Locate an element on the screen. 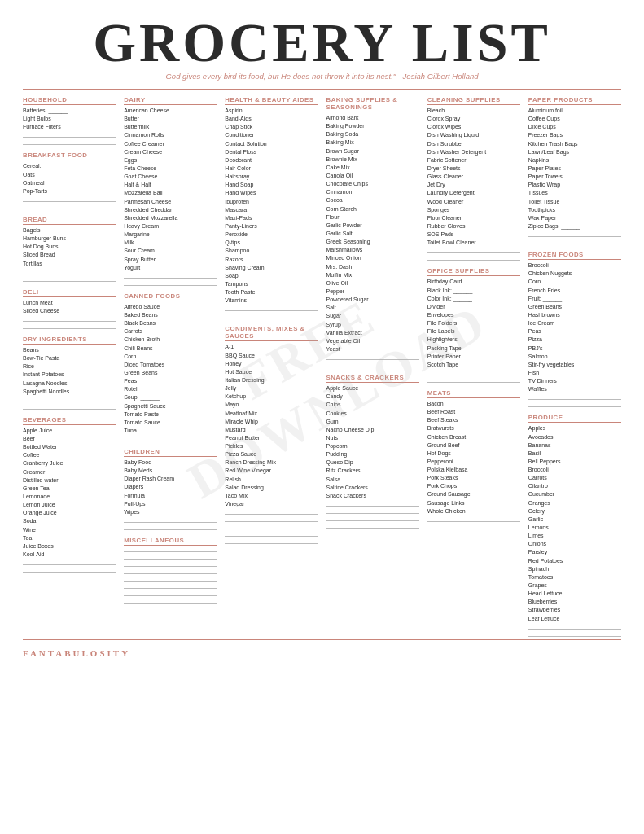 Image resolution: width=644 pixels, height=834 pixels. section-bread: BREAD is located at coordinates (69, 220).